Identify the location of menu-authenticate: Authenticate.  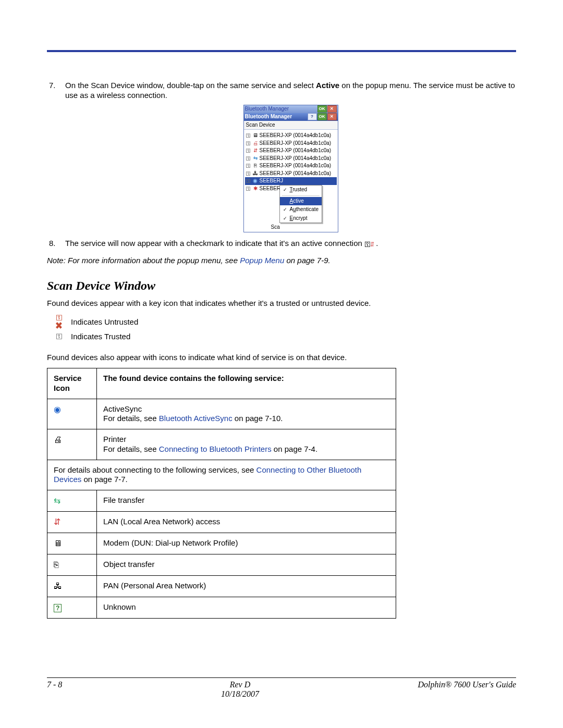
(301, 209).